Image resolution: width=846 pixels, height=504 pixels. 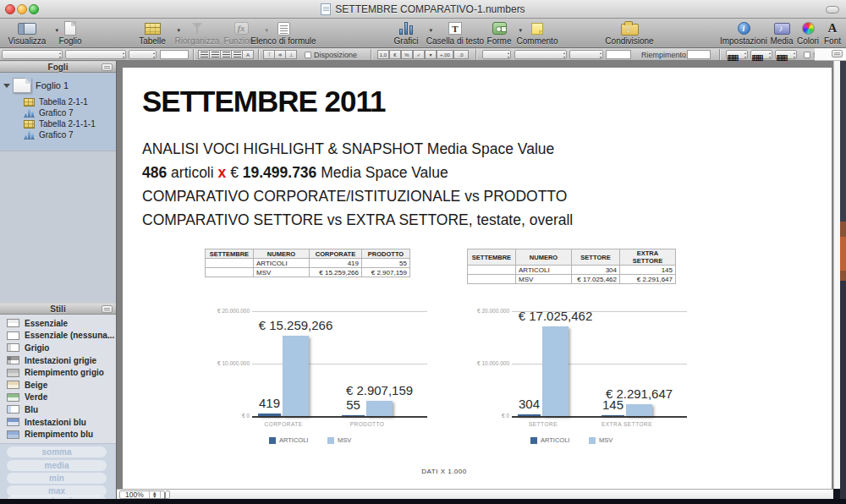 I want to click on format-currency-button: €, so click(x=395, y=54).